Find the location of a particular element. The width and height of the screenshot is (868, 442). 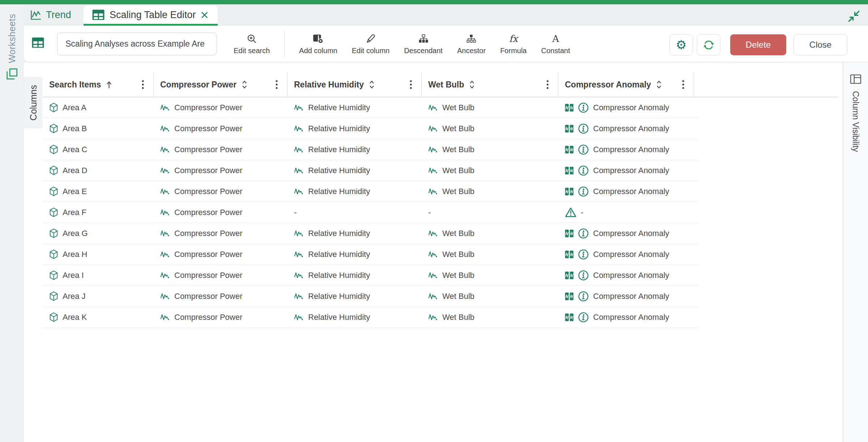

add-column-button: Add column is located at coordinates (318, 44).